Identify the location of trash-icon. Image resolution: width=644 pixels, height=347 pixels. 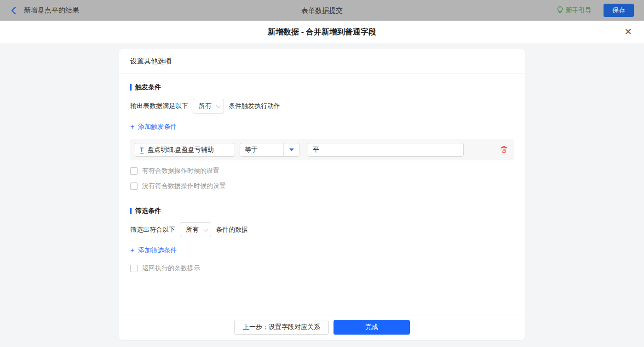
(504, 150).